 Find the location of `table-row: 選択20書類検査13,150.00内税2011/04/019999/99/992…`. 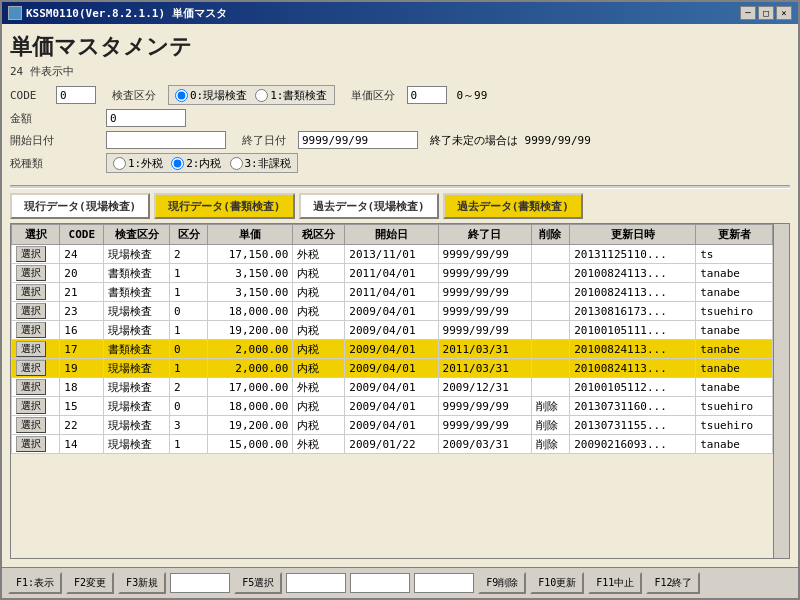

table-row: 選択20書類検査13,150.00内税2011/04/019999/99/992… is located at coordinates (392, 274).